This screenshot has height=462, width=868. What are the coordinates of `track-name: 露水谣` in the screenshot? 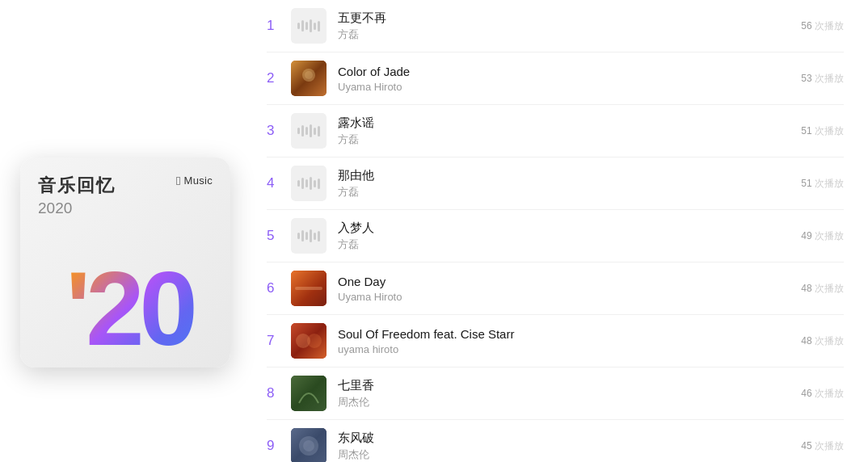 It's located at (563, 123).